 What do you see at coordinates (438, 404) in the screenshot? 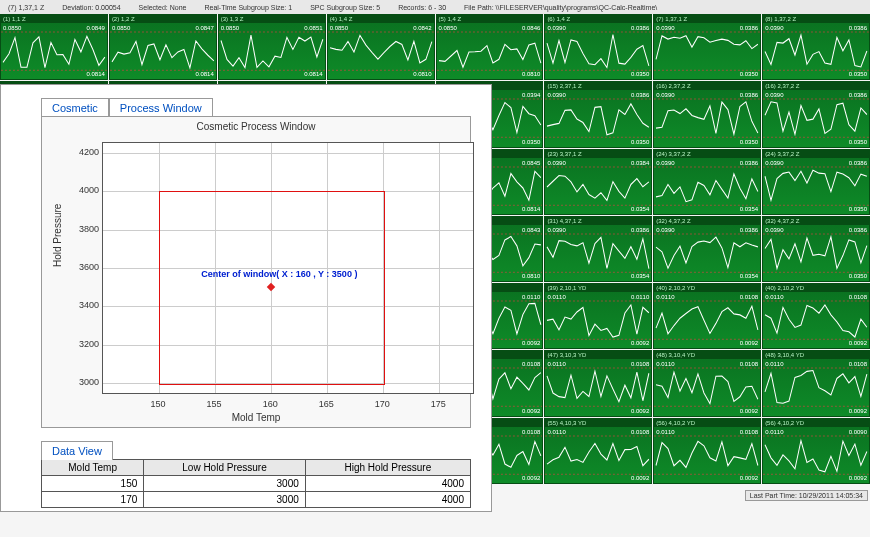
I see `x-tick: 175` at bounding box center [438, 404].